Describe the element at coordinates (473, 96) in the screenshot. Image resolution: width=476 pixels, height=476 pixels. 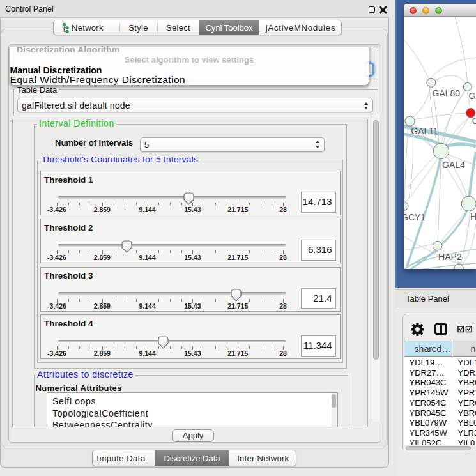
I see `svg-text: GA` at that location.